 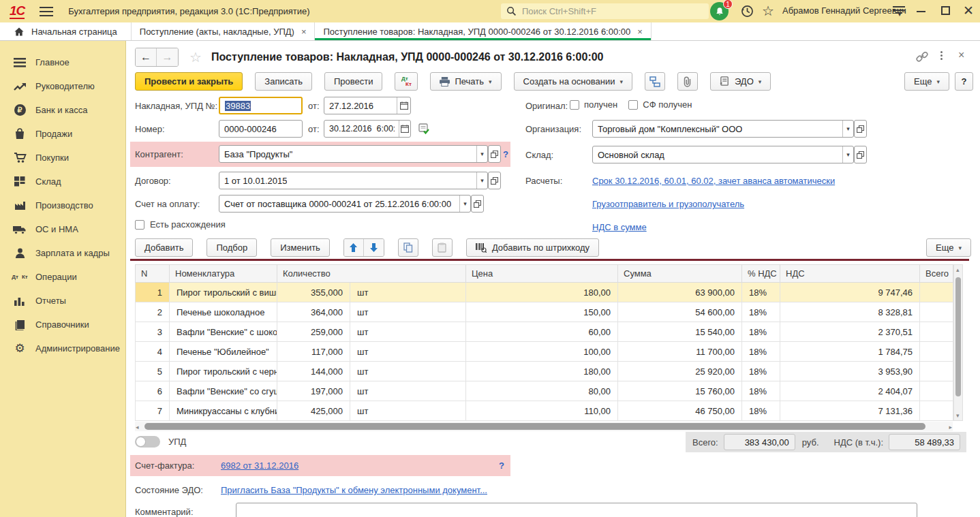 What do you see at coordinates (232, 248) in the screenshot?
I see `pick-button: Подбор` at bounding box center [232, 248].